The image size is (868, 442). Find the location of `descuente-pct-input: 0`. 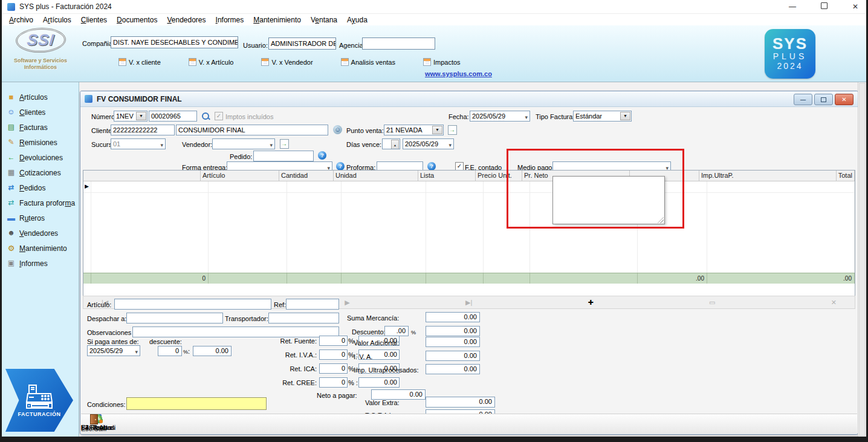

descuente-pct-input: 0 is located at coordinates (170, 351).